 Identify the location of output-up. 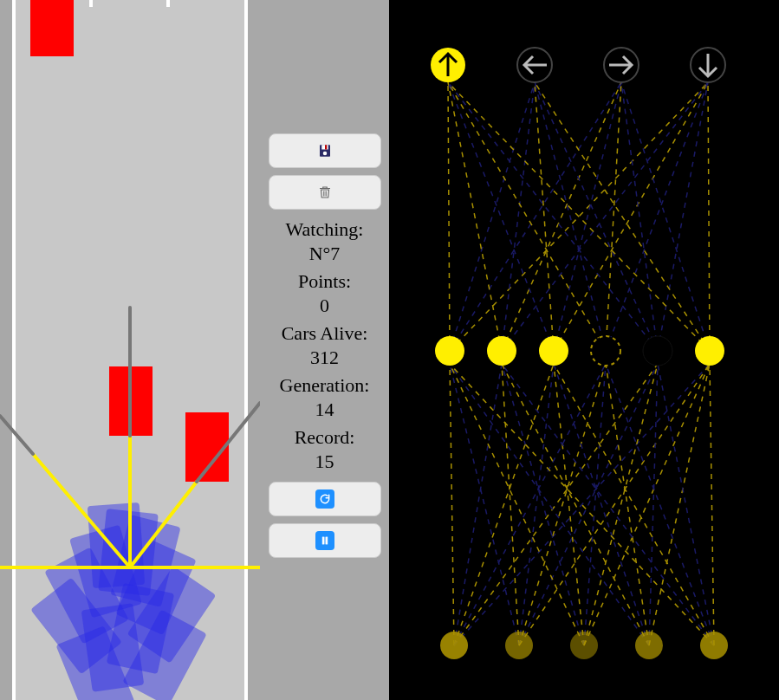
(448, 65).